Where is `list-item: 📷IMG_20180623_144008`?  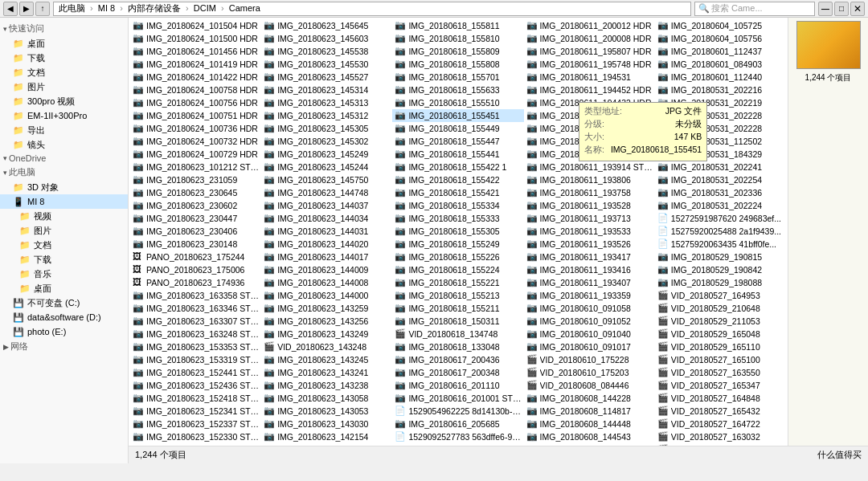 list-item: 📷IMG_20180623_144008 is located at coordinates (326, 283).